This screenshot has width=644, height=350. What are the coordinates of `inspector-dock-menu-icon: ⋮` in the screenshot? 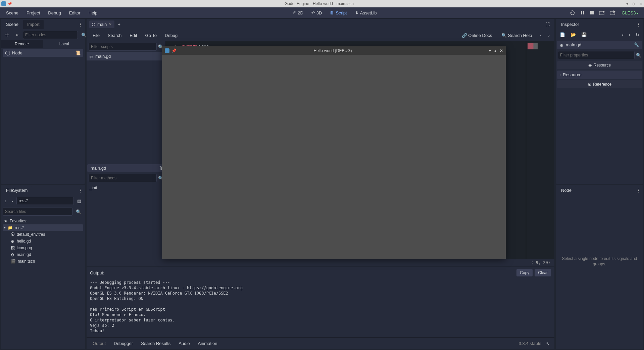 It's located at (638, 24).